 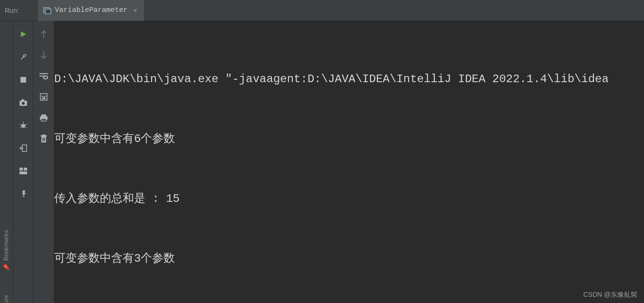 I want to click on structure-tool: cture, so click(x=6, y=299).